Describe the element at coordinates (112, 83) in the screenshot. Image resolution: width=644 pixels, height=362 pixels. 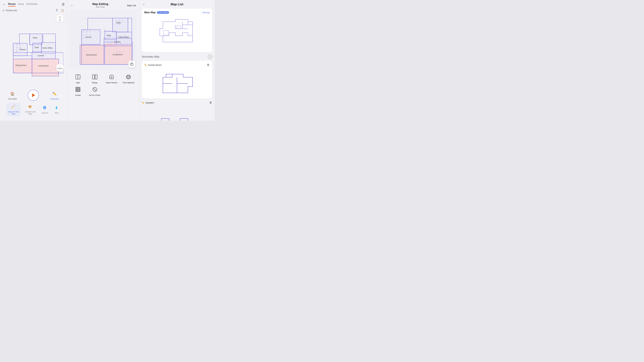
I see `name-rooms-label: Name Rooms` at that location.